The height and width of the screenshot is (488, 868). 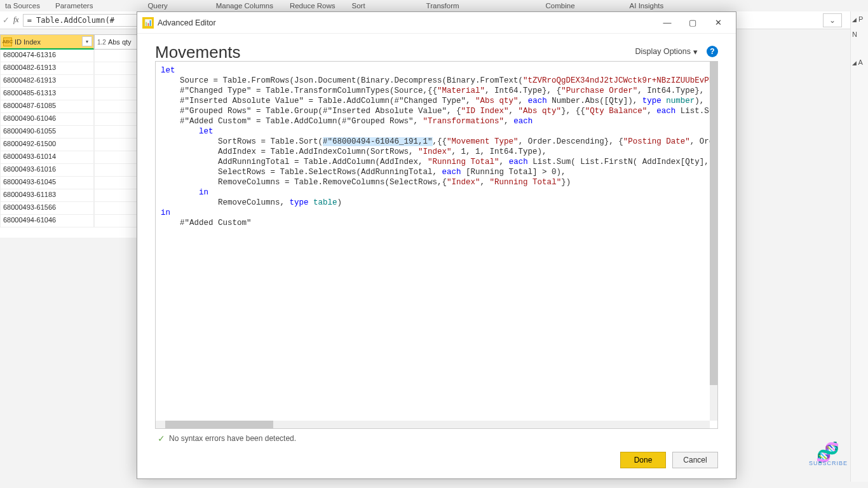 I want to click on type-number-icon: 1.2, so click(x=102, y=42).